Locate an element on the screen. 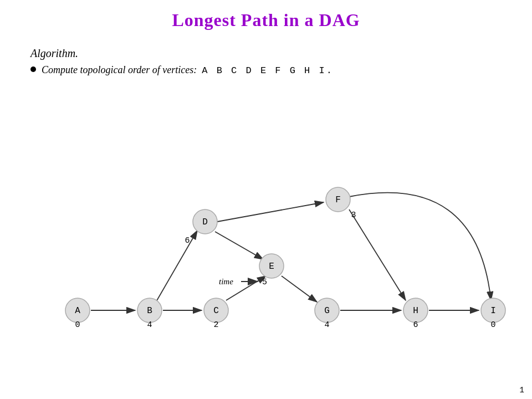  node-b-value: 4 is located at coordinates (150, 325).